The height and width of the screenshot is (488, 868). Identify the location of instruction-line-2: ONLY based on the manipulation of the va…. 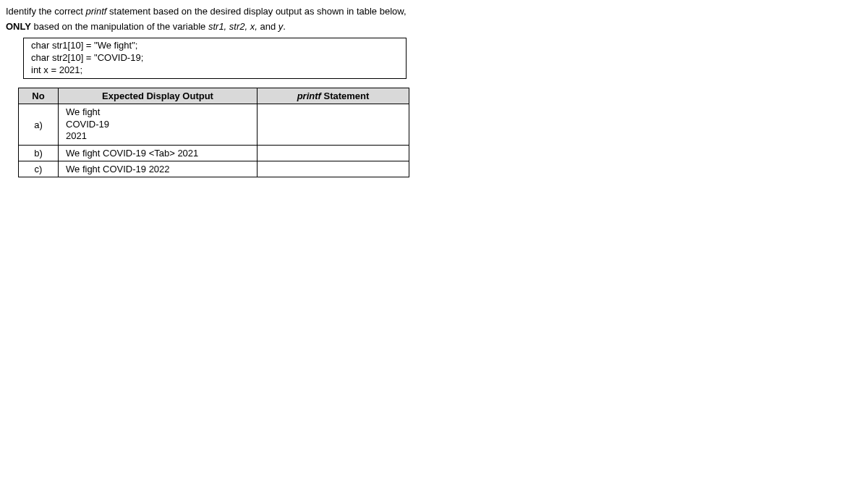
(434, 26).